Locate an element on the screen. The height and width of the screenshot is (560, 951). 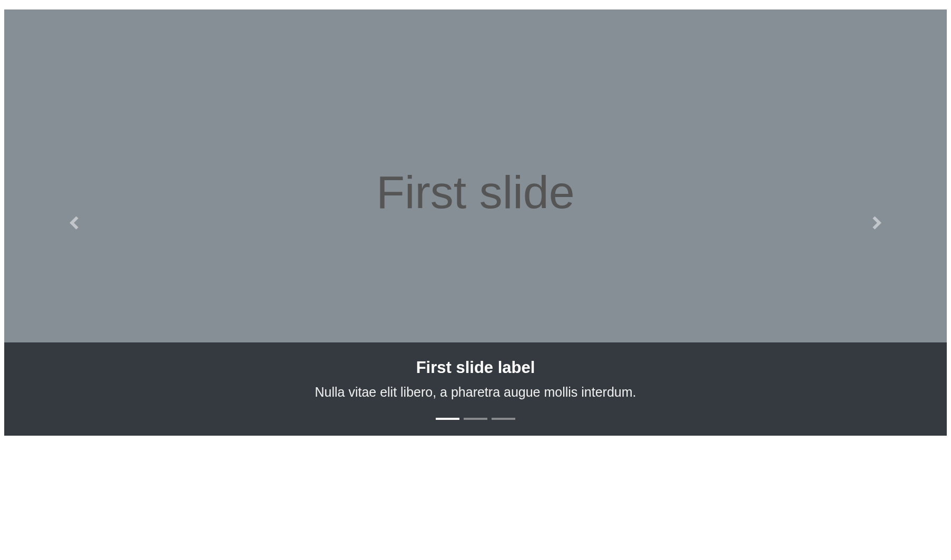
caption-body: Nulla vitae elit libero, a pharetra augu… is located at coordinates (475, 392).